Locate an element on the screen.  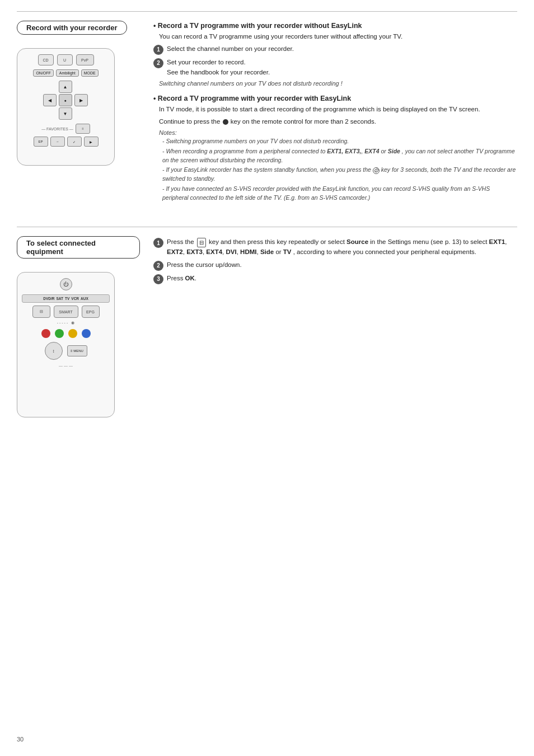
bullet2-title: Record a TV programme with your recorder… is located at coordinates (335, 98).